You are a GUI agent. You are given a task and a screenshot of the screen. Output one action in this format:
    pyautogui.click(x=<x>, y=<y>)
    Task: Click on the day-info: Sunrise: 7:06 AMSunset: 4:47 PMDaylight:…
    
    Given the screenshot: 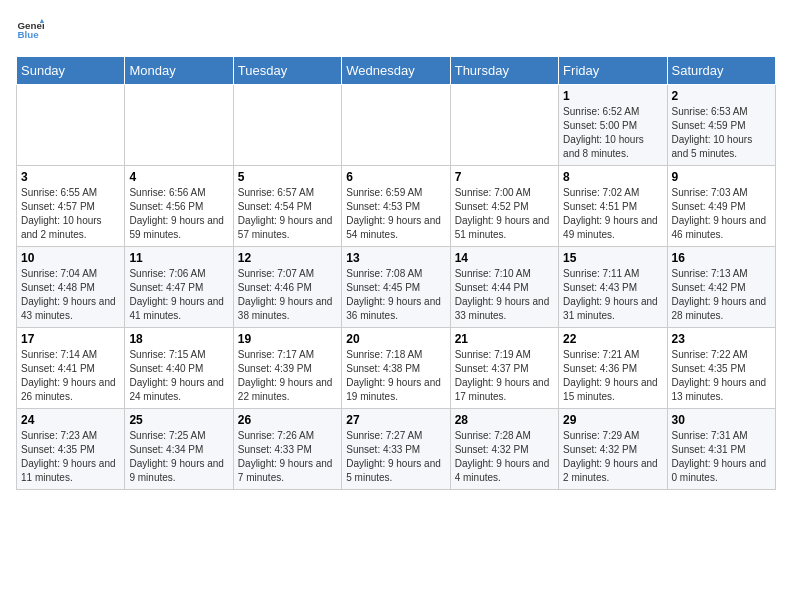 What is the action you would take?
    pyautogui.click(x=178, y=295)
    